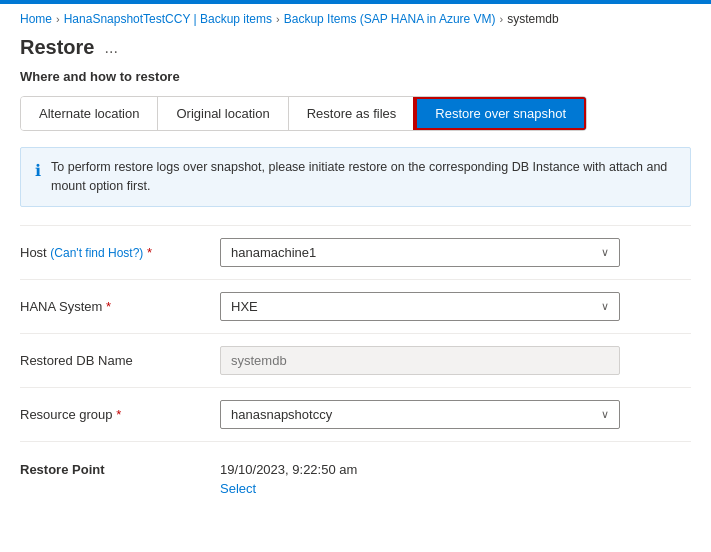 The height and width of the screenshot is (552, 711). I want to click on host-label: Host (Can't find Host?) *, so click(120, 252).